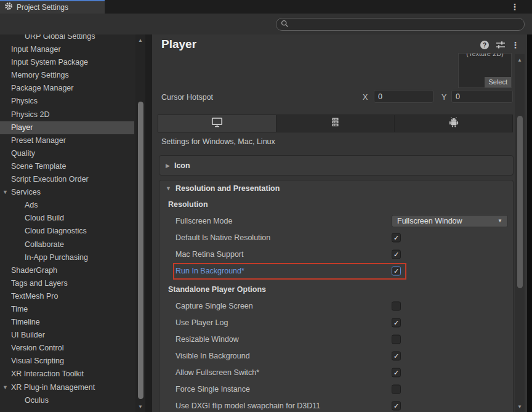  What do you see at coordinates (397, 405) in the screenshot?
I see `use-dxgi-flip-model-swapchain-checkbox: ✓` at bounding box center [397, 405].